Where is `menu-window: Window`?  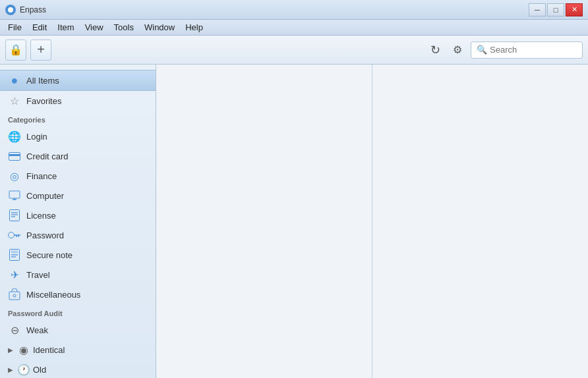
menu-window: Window is located at coordinates (160, 28).